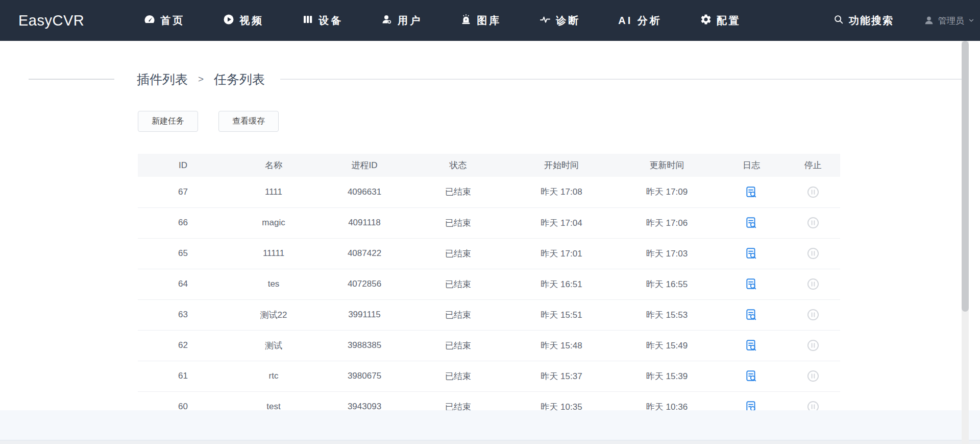 This screenshot has height=444, width=980. I want to click on nav-item-user: 用户, so click(401, 20).